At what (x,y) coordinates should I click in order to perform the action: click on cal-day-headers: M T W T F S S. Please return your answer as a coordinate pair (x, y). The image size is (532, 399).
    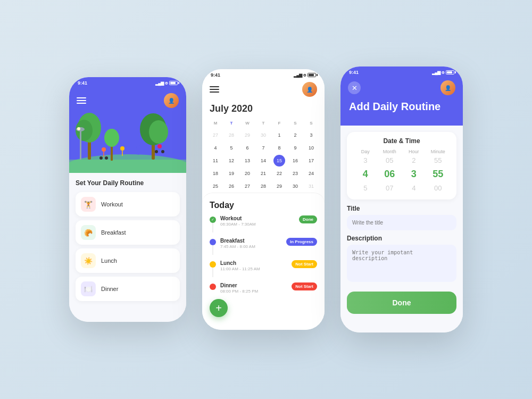
    Looking at the image, I should click on (263, 123).